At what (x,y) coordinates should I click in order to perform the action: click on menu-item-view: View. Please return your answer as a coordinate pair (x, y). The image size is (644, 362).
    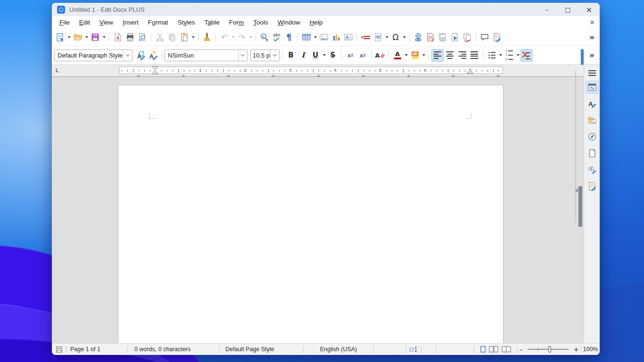
    Looking at the image, I should click on (107, 23).